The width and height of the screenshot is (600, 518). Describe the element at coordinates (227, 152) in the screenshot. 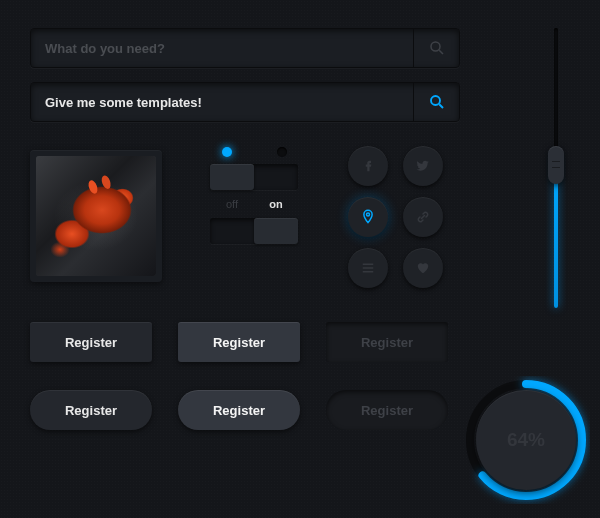

I see `radio-selected` at that location.